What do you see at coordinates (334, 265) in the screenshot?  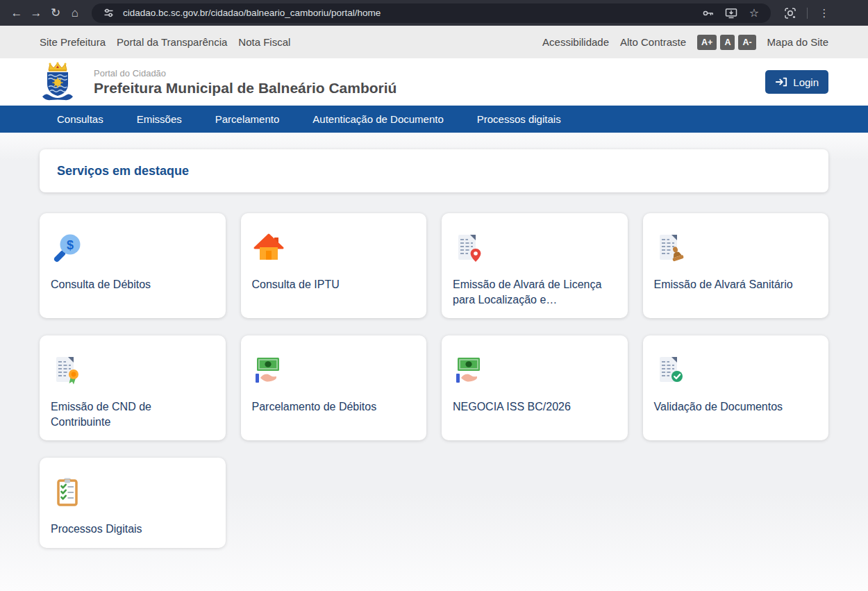 I see `service-card-consulta-iptu: Consulta de IPTU` at bounding box center [334, 265].